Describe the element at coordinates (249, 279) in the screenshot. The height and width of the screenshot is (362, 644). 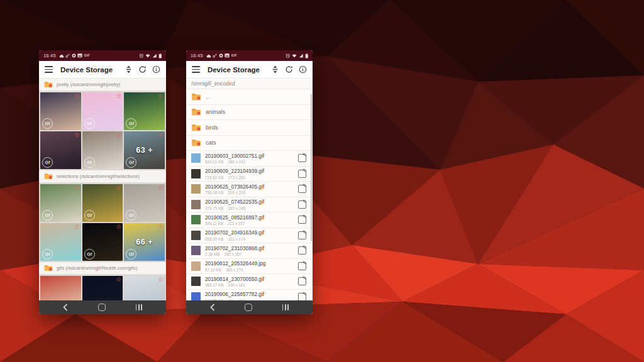
I see `file-name: 20190814_230700550.gif` at that location.